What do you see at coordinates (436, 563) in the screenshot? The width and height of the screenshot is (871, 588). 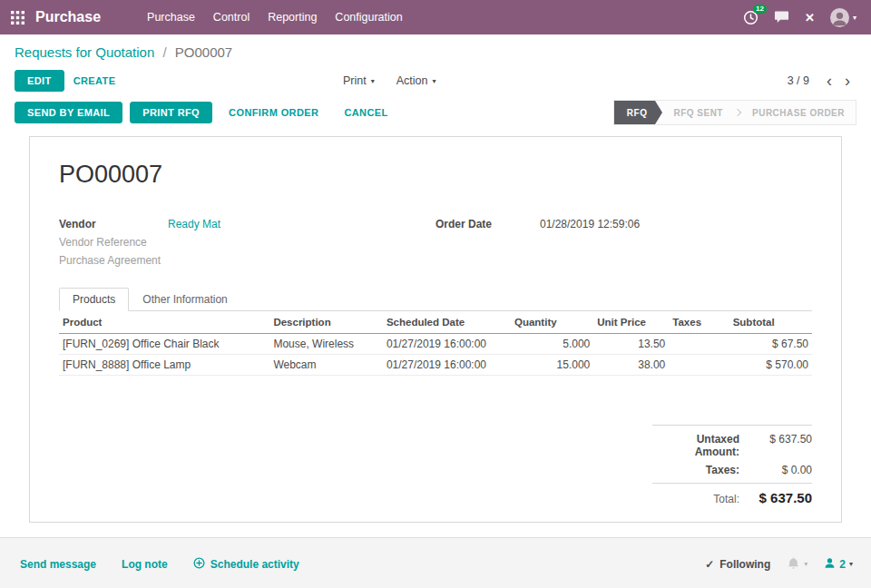 I see `chatter-bar: Send message Log note Schedule activity …` at bounding box center [436, 563].